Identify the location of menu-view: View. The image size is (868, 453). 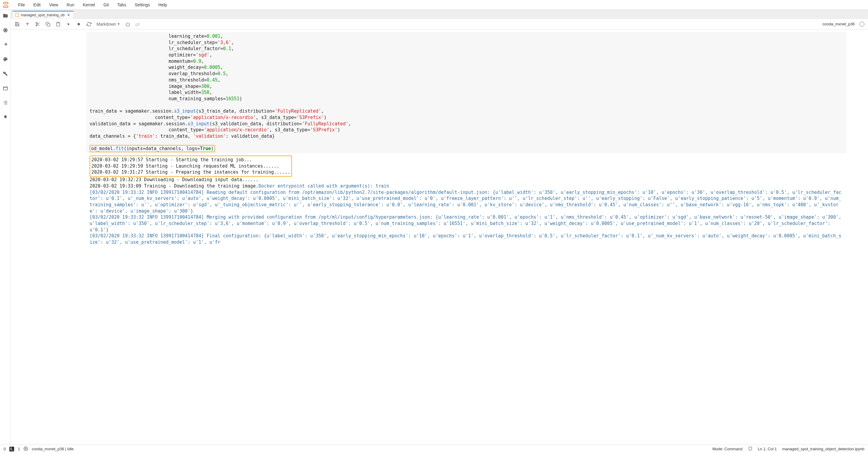
(54, 5).